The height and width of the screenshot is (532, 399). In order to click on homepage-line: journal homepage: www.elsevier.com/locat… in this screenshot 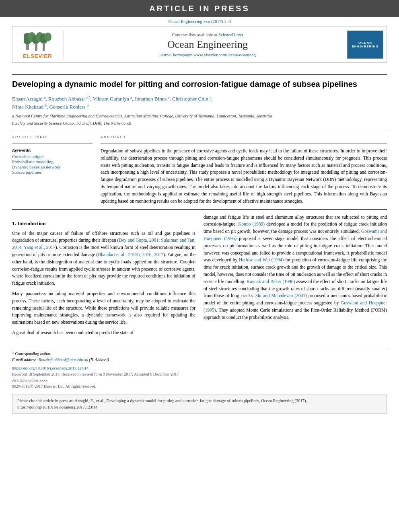, I will do `click(208, 55)`.